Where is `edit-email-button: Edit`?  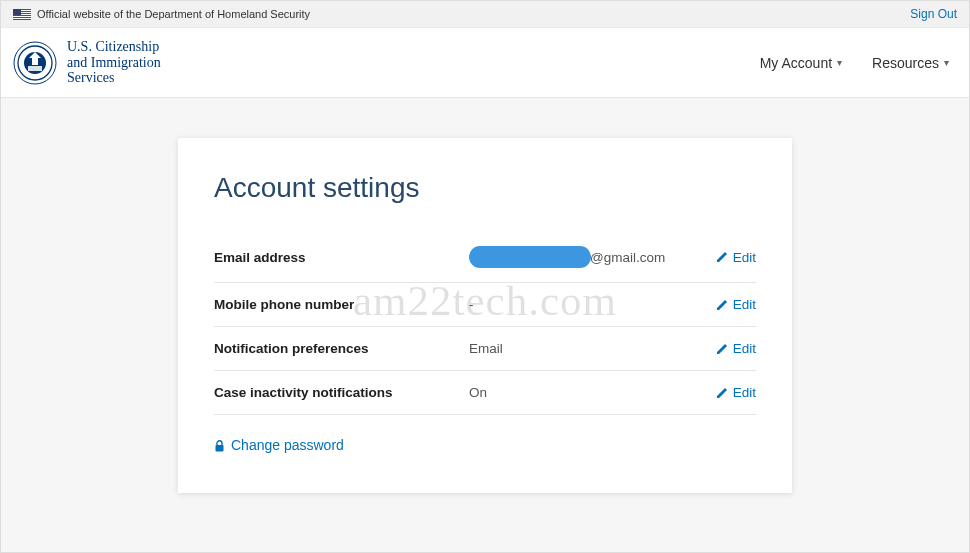 edit-email-button: Edit is located at coordinates (736, 258).